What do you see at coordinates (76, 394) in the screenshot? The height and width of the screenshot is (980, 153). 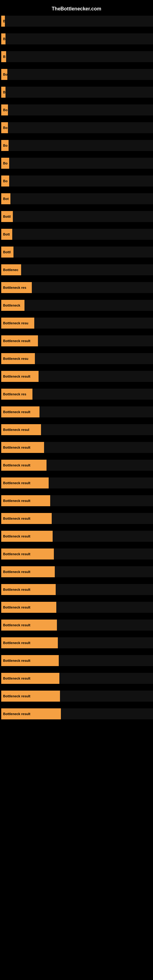 I see `table-row: Bottleneck res` at bounding box center [76, 394].